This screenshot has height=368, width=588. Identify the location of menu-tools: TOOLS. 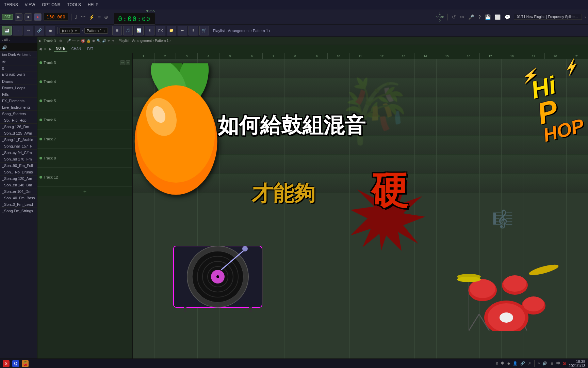
(74, 5).